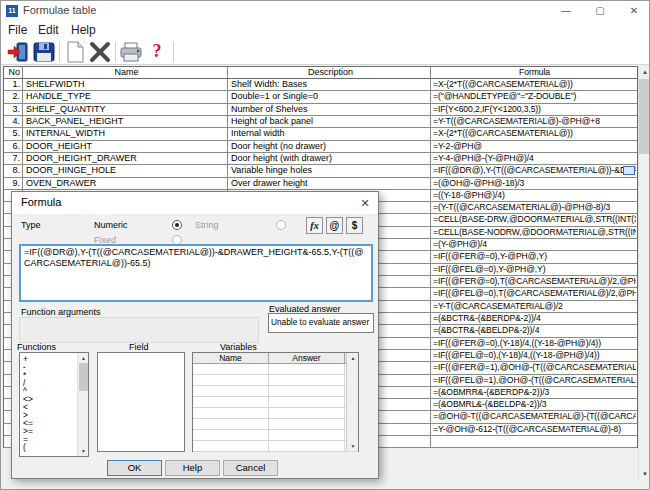 The width and height of the screenshot is (650, 490). Describe the element at coordinates (100, 52) in the screenshot. I see `delete-icon` at that location.